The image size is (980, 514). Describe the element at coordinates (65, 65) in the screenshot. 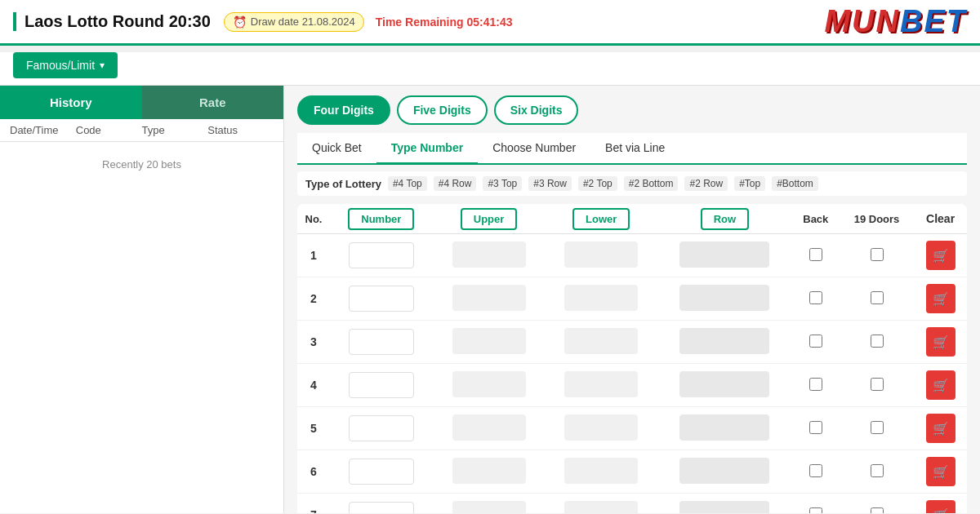

I see `famous-limit-button: Famous/Limit ▾` at that location.